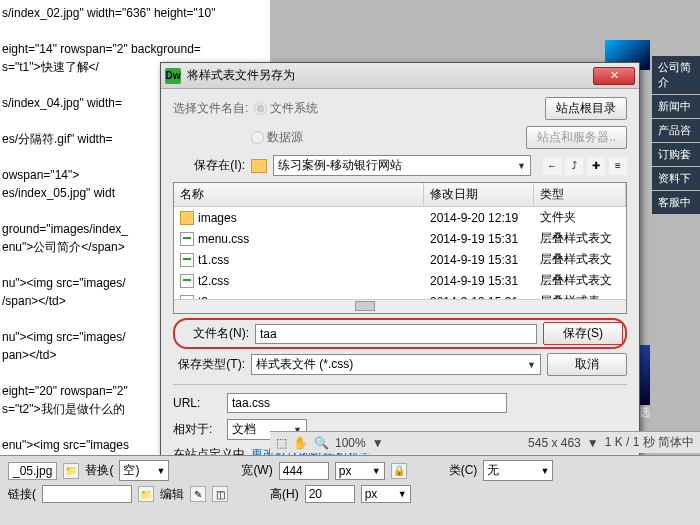 This screenshot has height=525, width=700. Describe the element at coordinates (277, 138) in the screenshot. I see `radio-datasource: 数据源` at that location.